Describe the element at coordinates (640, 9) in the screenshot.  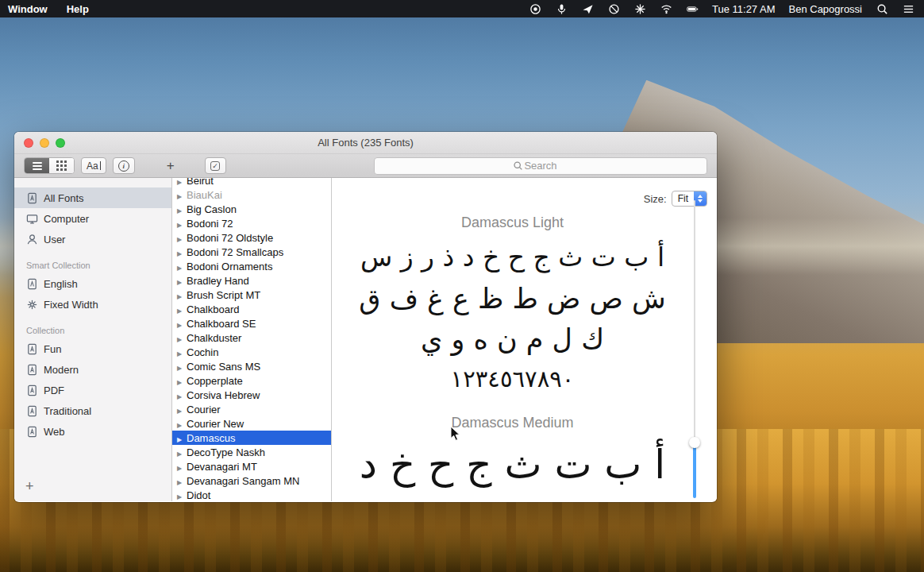
I see `bluetooth-keyboard-icon` at that location.